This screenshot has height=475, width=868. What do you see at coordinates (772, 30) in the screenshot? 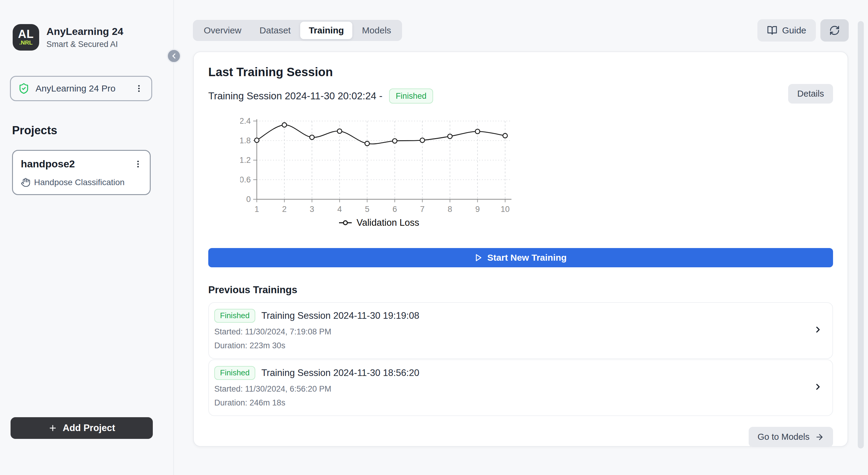
I see `book-open-icon` at bounding box center [772, 30].